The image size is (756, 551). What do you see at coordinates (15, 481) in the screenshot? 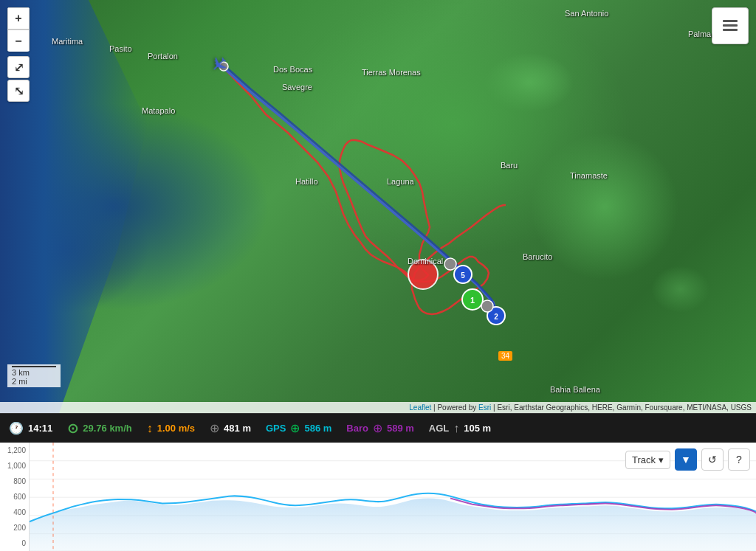
I see `y-label-800: 800` at bounding box center [15, 481].